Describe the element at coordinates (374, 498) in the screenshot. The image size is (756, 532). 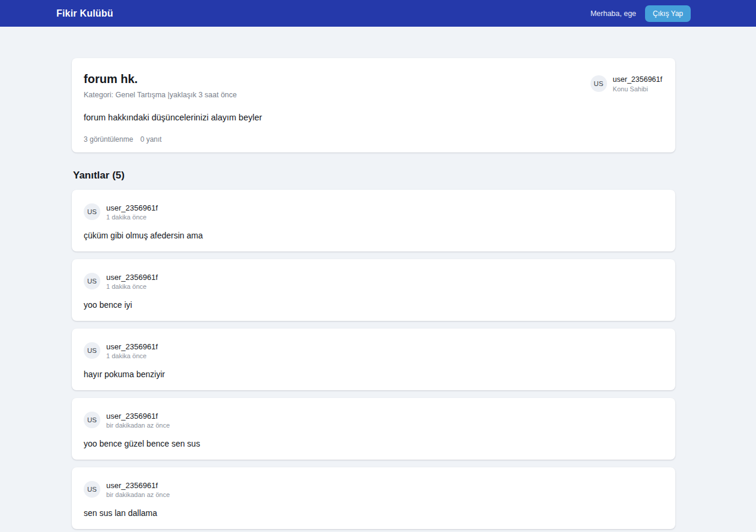
I see `reply-card: US user_2356961f bir dakikadan az önce s…` at that location.